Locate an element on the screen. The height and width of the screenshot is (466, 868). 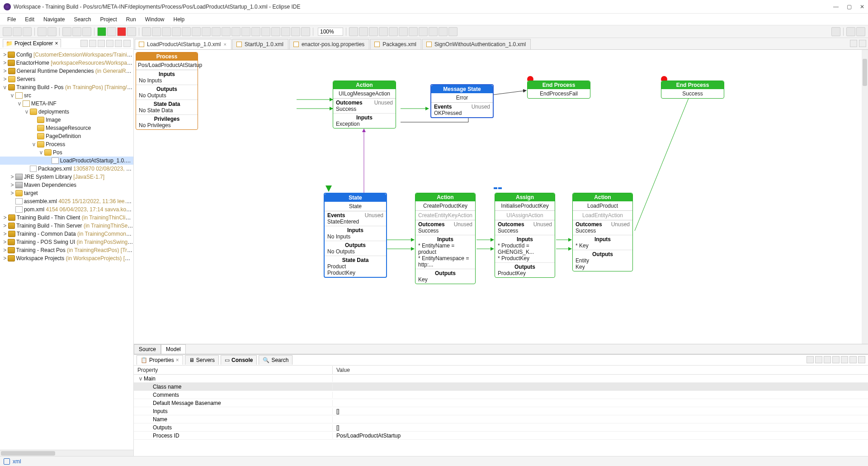
tree-item: PageDefinition is located at coordinates (67, 136).